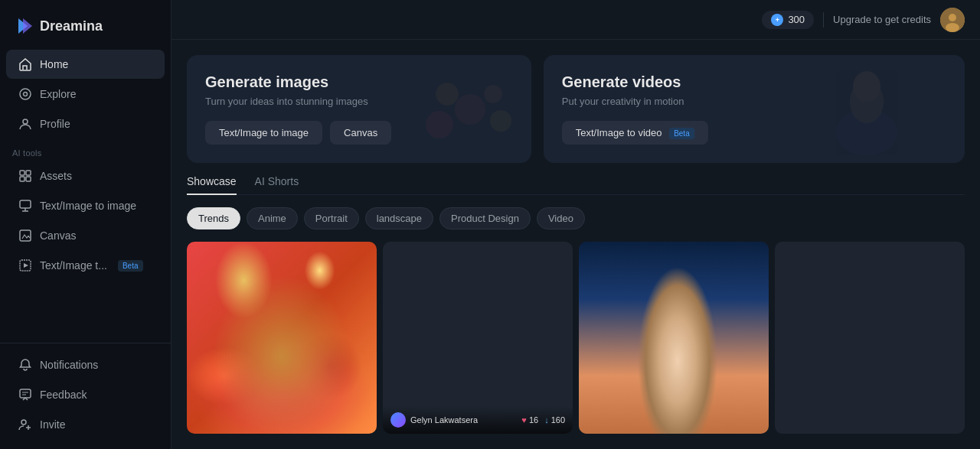 The image size is (980, 449). I want to click on video-btn-label: Text/Image to video, so click(619, 133).